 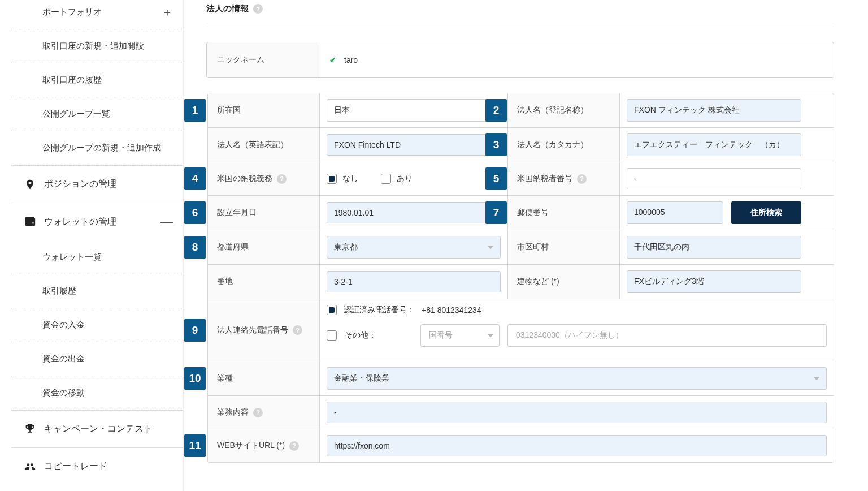 I want to click on industry-select: 金融業・保険業, so click(x=576, y=378).